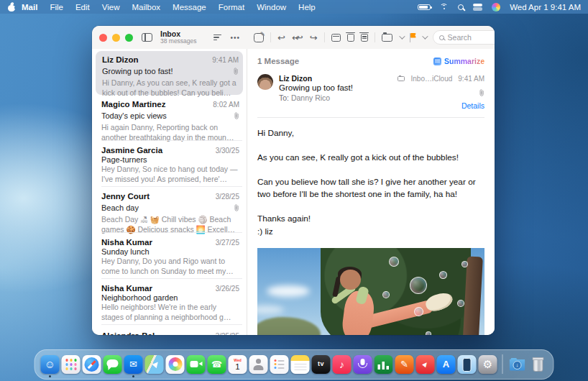  Describe the element at coordinates (56, 7) in the screenshot. I see `menu-file: File` at that location.